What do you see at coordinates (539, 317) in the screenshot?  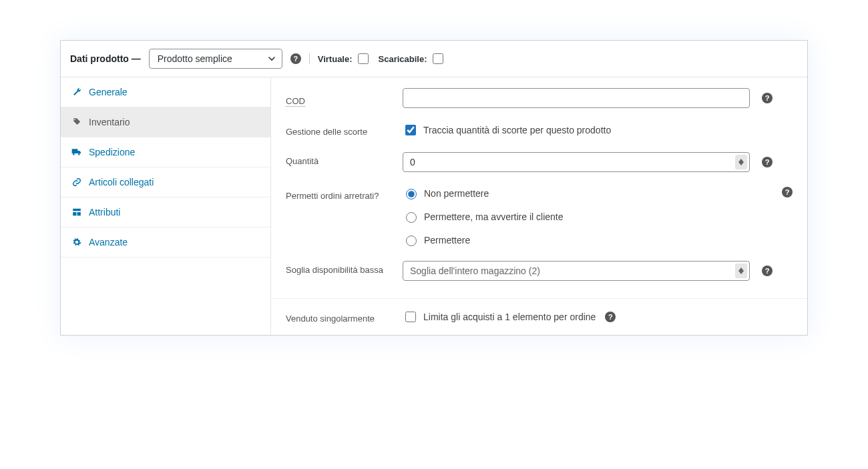 I see `row-sold-individually: Venduto singolarmente Limita gli acquist…` at bounding box center [539, 317].